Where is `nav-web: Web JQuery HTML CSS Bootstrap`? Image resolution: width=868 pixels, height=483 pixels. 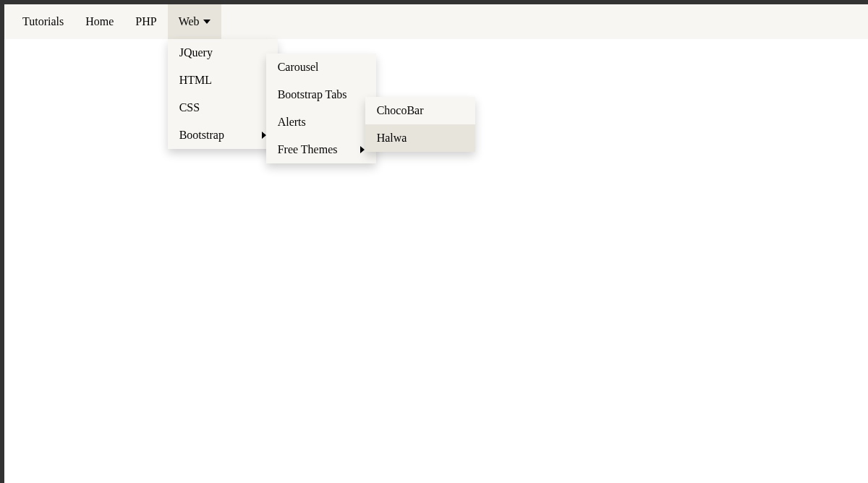
nav-web: Web JQuery HTML CSS Bootstrap is located at coordinates (195, 22).